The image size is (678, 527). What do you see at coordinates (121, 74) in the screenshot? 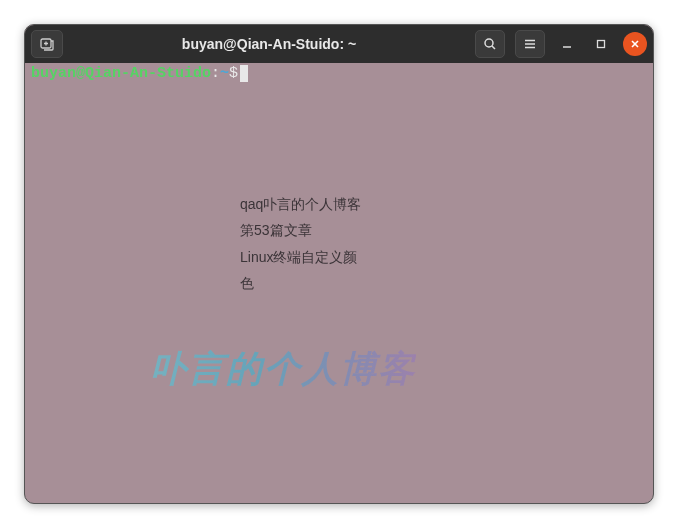
I see `prompt-user-host: buyan@Qian-An-Stuido` at bounding box center [121, 74].